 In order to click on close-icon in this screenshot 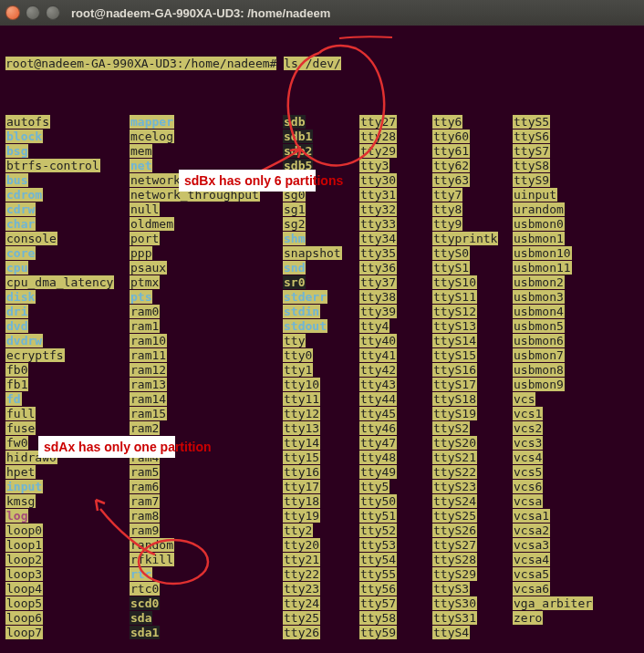, I will do `click(13, 13)`.